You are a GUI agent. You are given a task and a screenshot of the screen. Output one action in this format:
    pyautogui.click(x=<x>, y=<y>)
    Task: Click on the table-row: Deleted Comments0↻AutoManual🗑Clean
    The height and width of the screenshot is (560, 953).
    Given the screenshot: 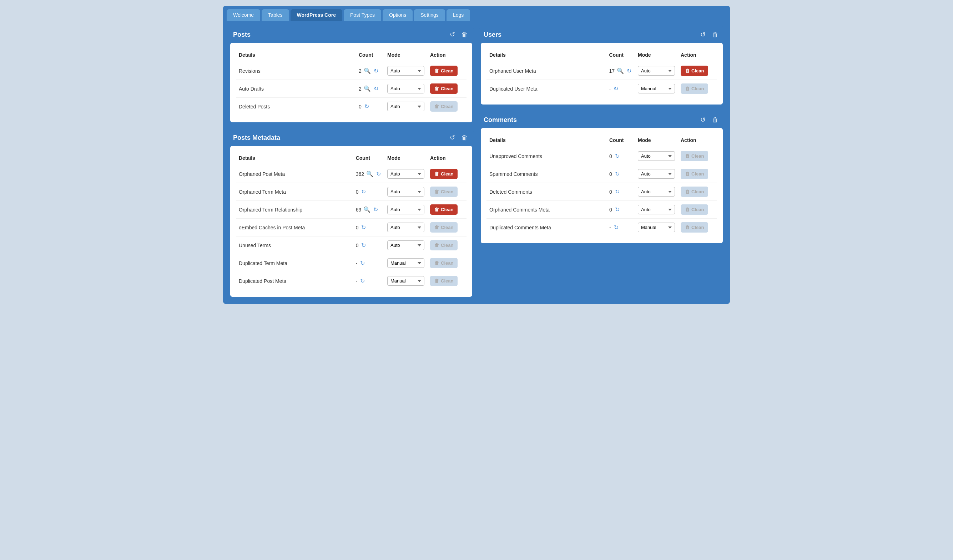 What is the action you would take?
    pyautogui.click(x=602, y=192)
    